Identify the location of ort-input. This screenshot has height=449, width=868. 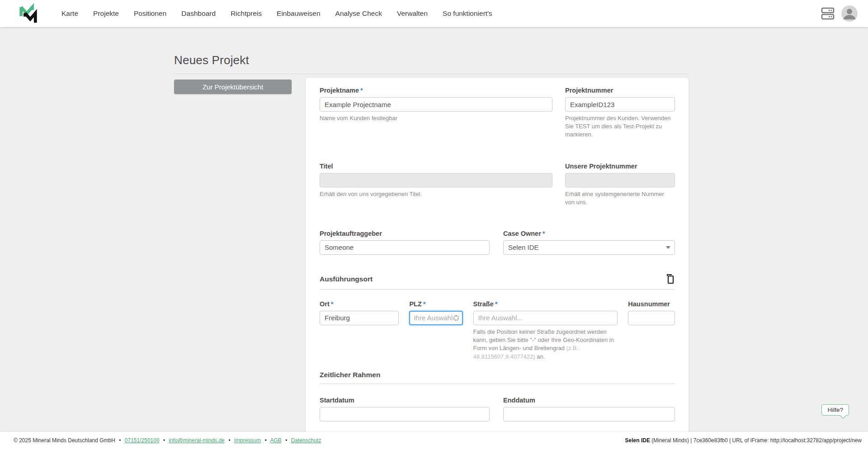
(359, 318).